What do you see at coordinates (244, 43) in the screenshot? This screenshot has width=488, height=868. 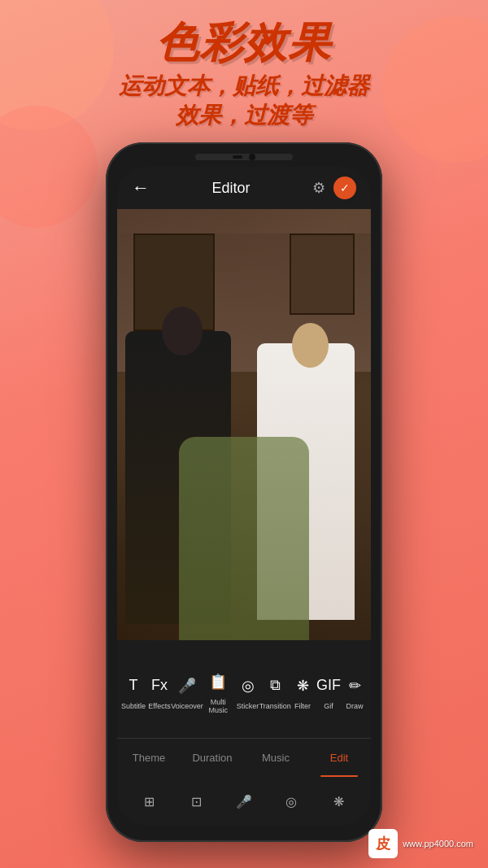 I see `title-main: 色彩效果` at bounding box center [244, 43].